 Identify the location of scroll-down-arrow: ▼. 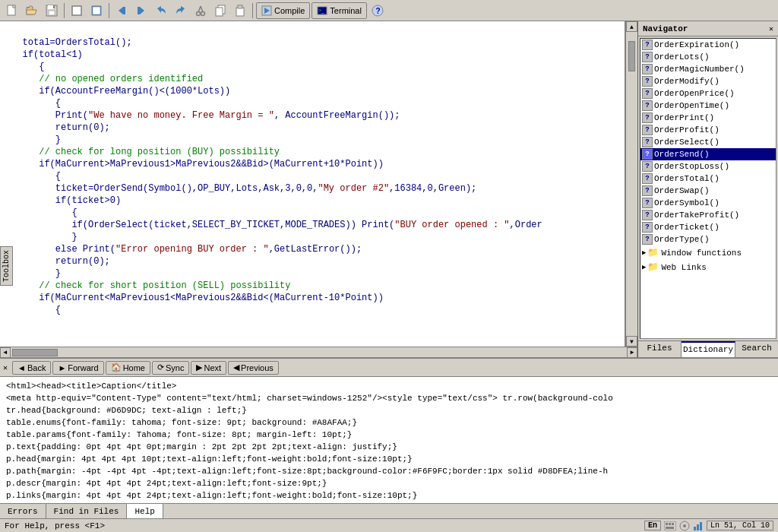
(632, 341).